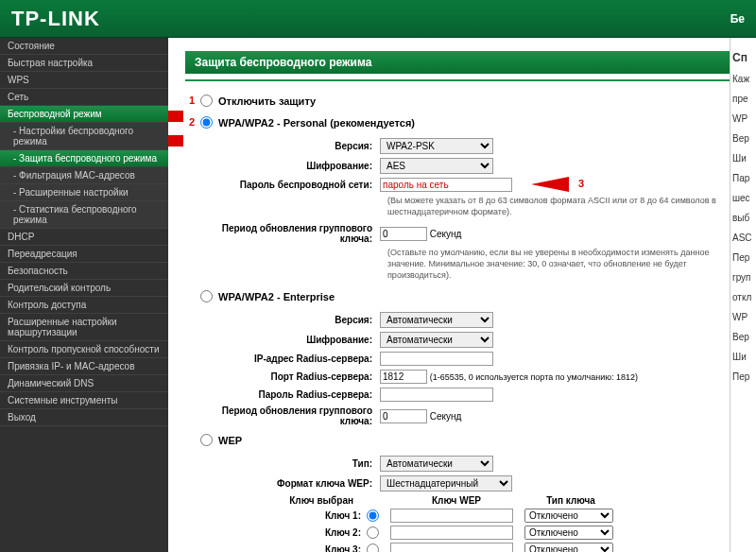  I want to click on sidebar-item-11: Переадресация, so click(84, 254).